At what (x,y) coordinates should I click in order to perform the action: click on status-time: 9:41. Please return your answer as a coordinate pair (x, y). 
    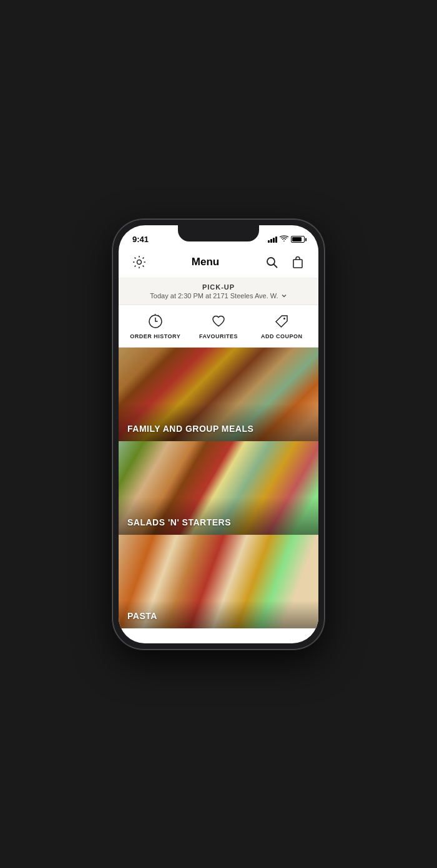
    Looking at the image, I should click on (140, 240).